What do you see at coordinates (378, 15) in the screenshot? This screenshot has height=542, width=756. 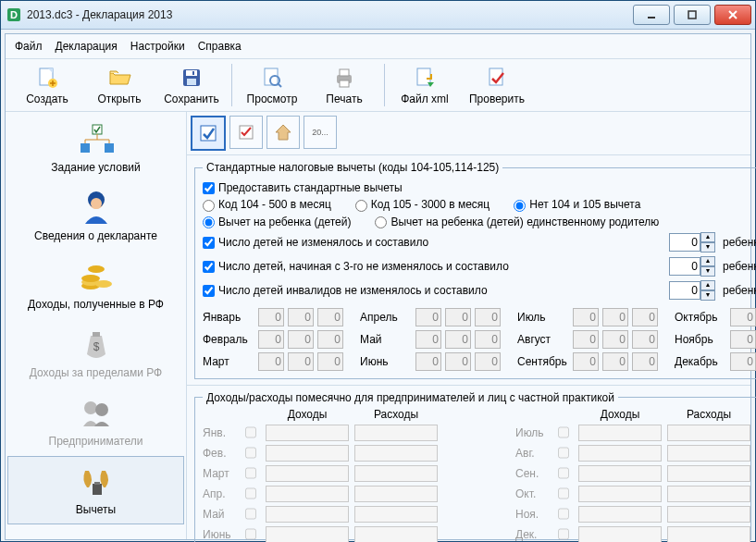 I see `title-bar: D 2013.dc3 - Декларация 2013` at bounding box center [378, 15].